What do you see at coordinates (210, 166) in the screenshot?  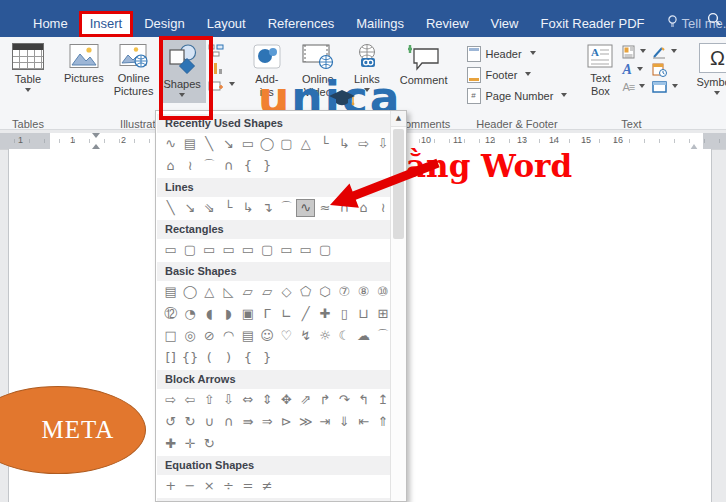 I see `shape-item: ⌒` at bounding box center [210, 166].